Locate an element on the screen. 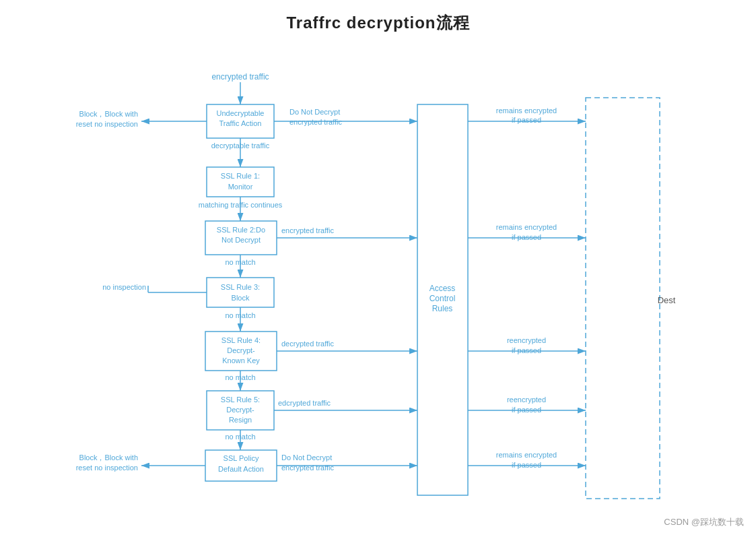 The image size is (756, 535). label-ssl4-3: Known Key is located at coordinates (241, 360).